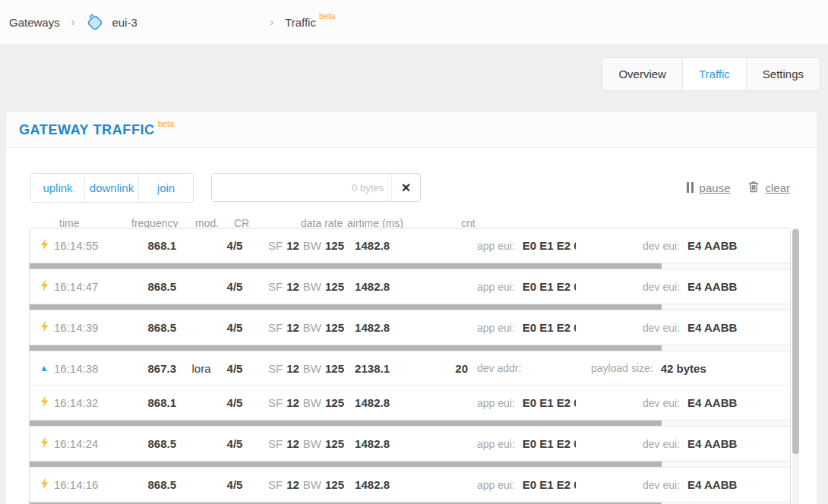 The height and width of the screenshot is (504, 828). Describe the element at coordinates (282, 187) in the screenshot. I see `payload-filter-input` at that location.